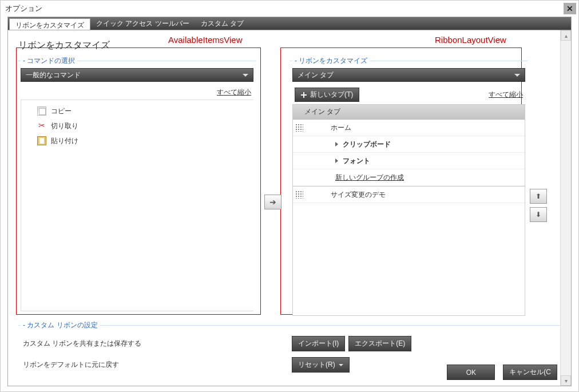  What do you see at coordinates (409, 177) in the screenshot?
I see `layout-node-new-group: 新しいグループの作成` at bounding box center [409, 177].